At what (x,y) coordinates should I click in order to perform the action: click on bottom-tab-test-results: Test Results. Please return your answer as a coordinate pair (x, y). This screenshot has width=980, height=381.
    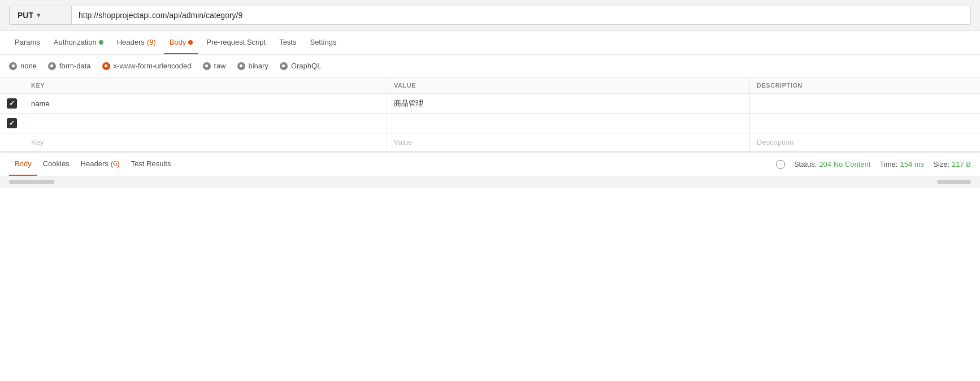
    Looking at the image, I should click on (151, 164).